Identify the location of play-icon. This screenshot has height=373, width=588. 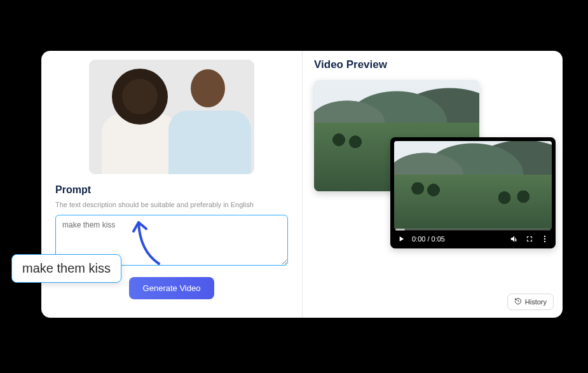
(401, 239).